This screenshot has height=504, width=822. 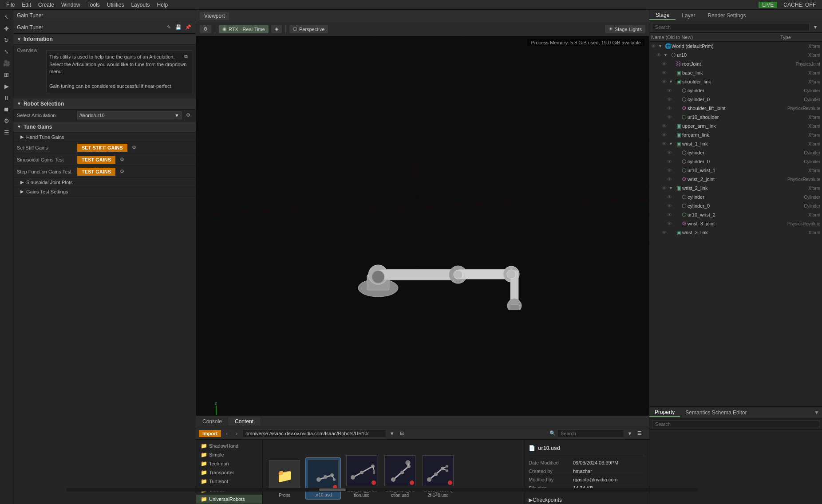 I want to click on eye-icon-shoulderliftjoint: 👁, so click(x=671, y=108).